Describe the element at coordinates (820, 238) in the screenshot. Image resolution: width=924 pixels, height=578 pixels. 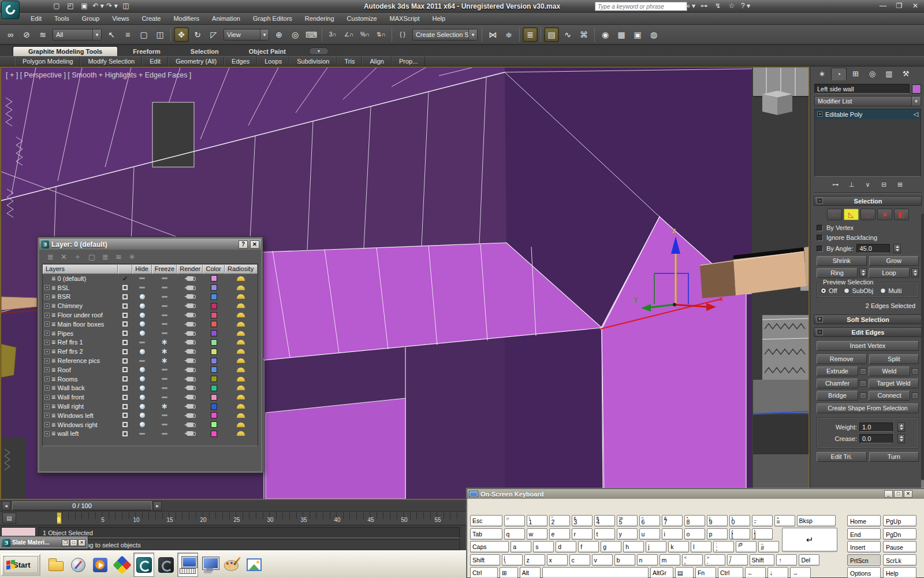
I see `ignore-backfacing-checkbox` at that location.